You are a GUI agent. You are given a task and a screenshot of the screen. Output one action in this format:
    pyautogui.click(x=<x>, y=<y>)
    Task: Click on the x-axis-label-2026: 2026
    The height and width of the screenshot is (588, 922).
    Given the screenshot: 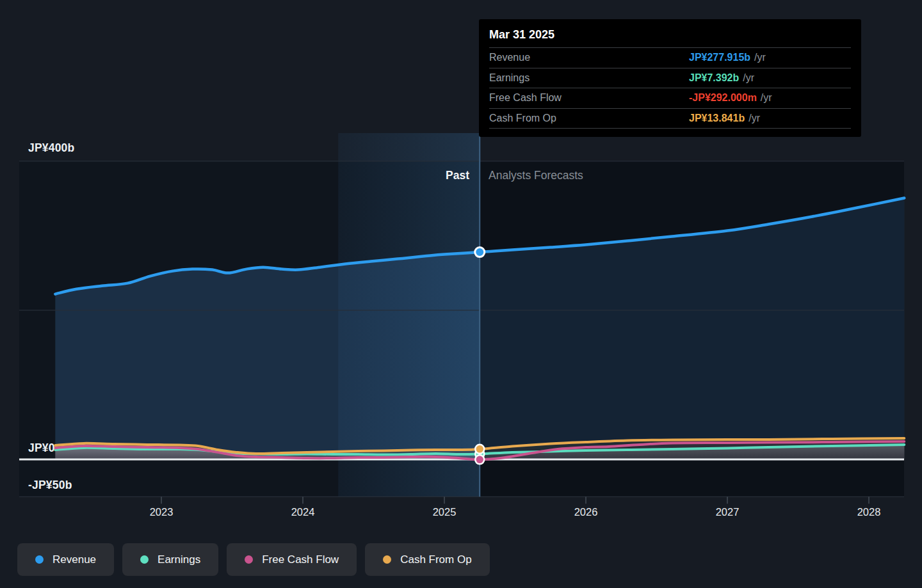 What is the action you would take?
    pyautogui.click(x=586, y=512)
    